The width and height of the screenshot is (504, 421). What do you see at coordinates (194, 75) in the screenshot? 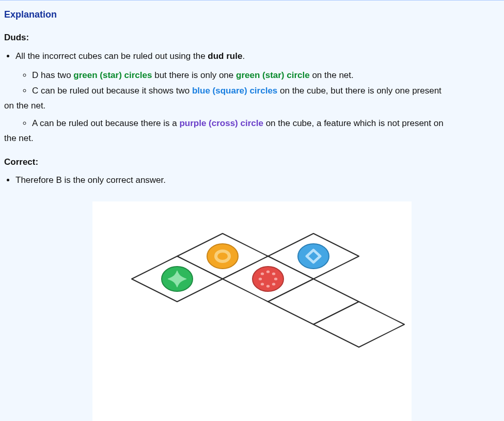
I see `text: but there is only one` at bounding box center [194, 75].